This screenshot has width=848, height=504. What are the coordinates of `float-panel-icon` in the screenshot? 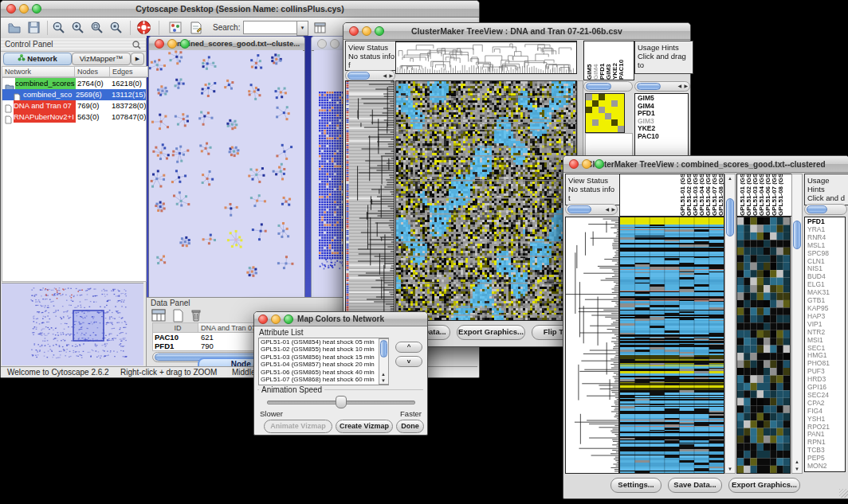 It's located at (137, 46).